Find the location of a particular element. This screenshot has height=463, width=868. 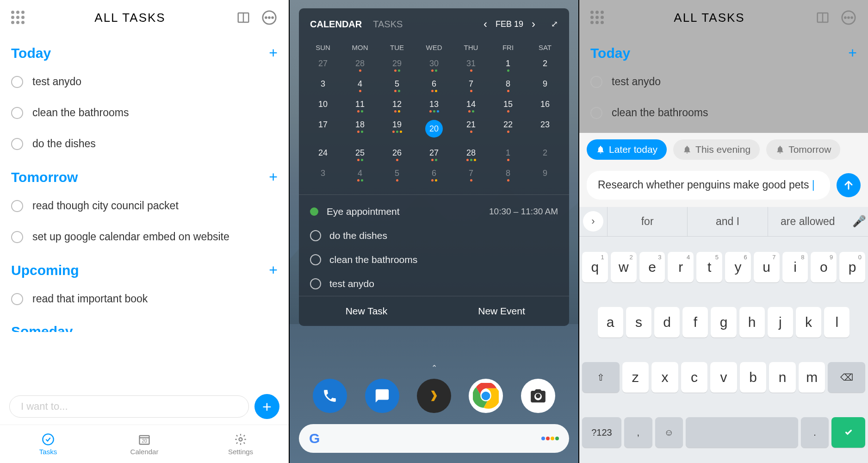

suggestion-1: for is located at coordinates (647, 221).